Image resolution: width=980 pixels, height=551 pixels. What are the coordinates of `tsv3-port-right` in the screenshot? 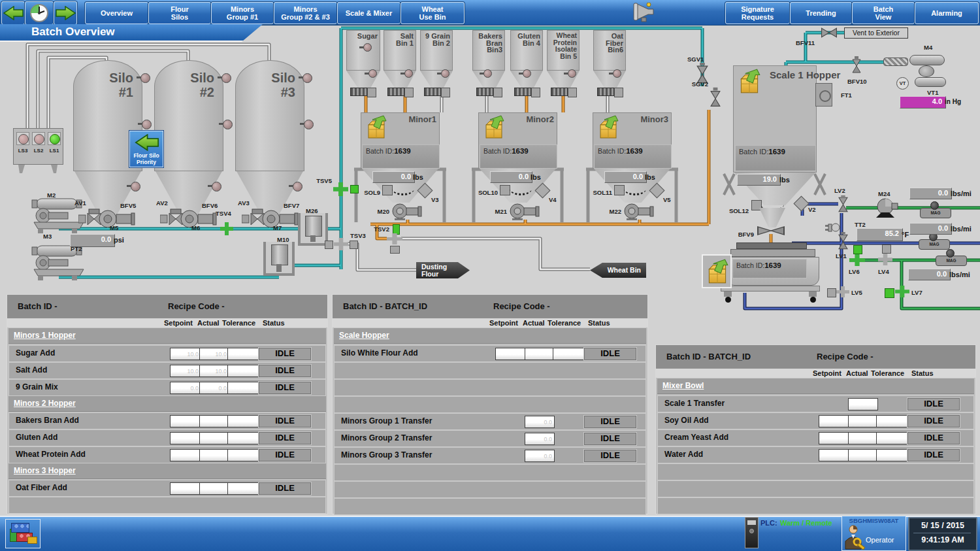 It's located at (354, 244).